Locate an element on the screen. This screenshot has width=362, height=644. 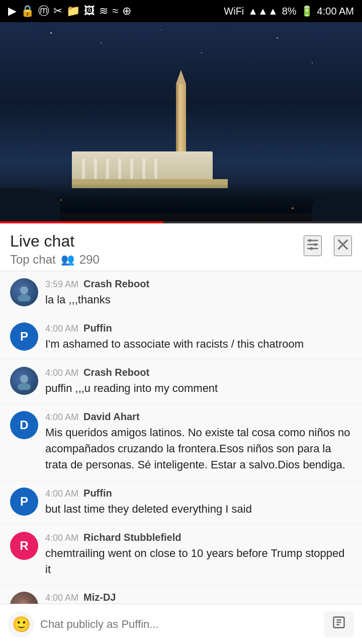
message-time: 3:59 AM is located at coordinates (62, 285).